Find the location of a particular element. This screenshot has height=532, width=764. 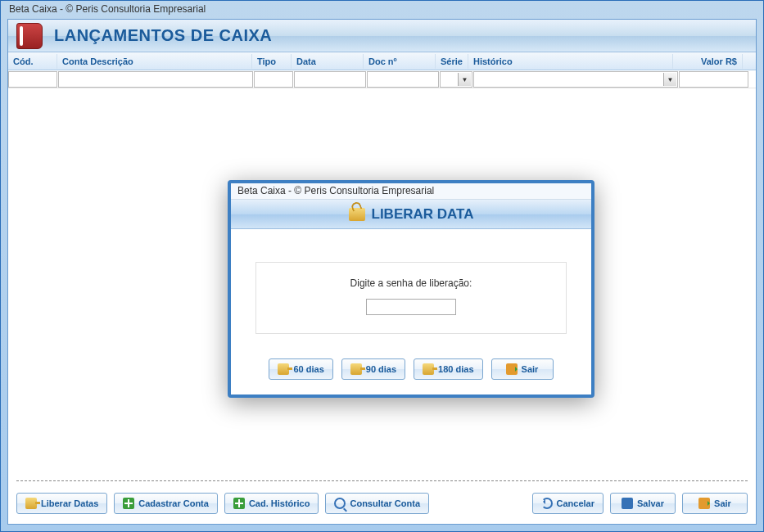

search-icon is located at coordinates (340, 503).